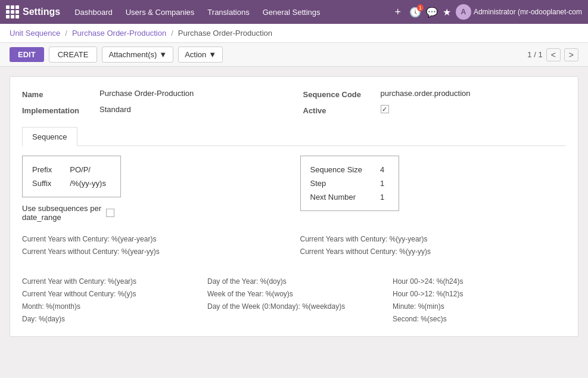 This screenshot has height=378, width=588. Describe the element at coordinates (155, 213) in the screenshot. I see `subsequence-row: Use subsequences perdate_range` at that location.